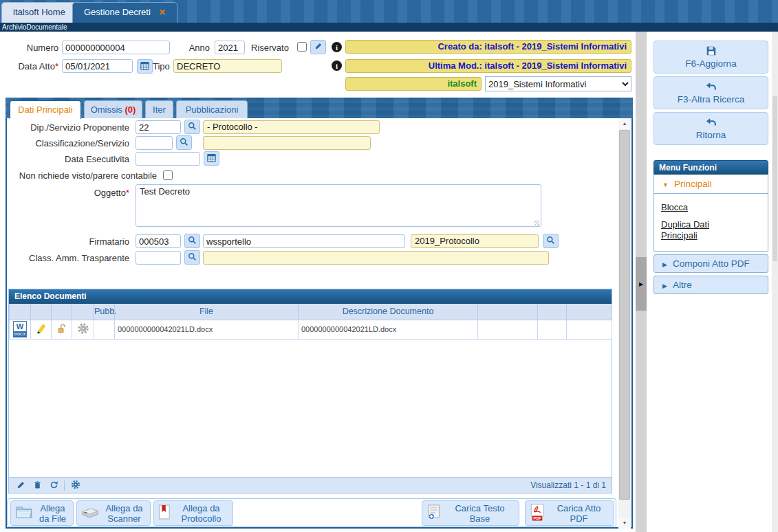 The image size is (778, 532). I want to click on calendar-icon, so click(144, 67).